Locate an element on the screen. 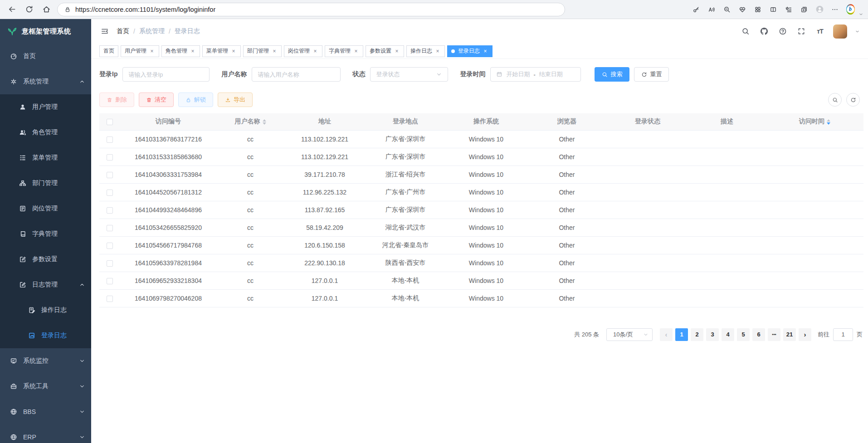  tab-login-log: 登录日志× is located at coordinates (470, 51).